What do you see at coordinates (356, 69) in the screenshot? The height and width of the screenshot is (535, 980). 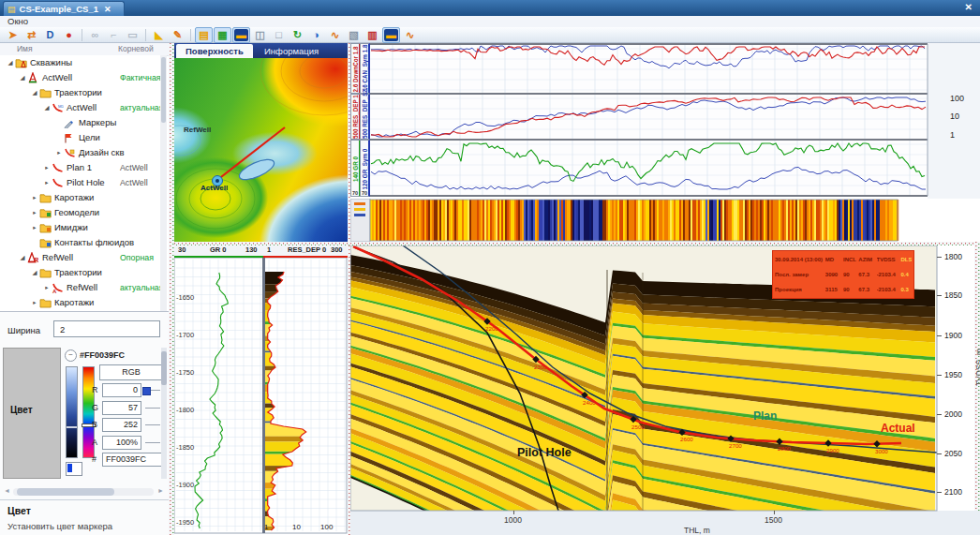 I see `curve-scale-label: 2.6 DownCor 1.8` at bounding box center [356, 69].